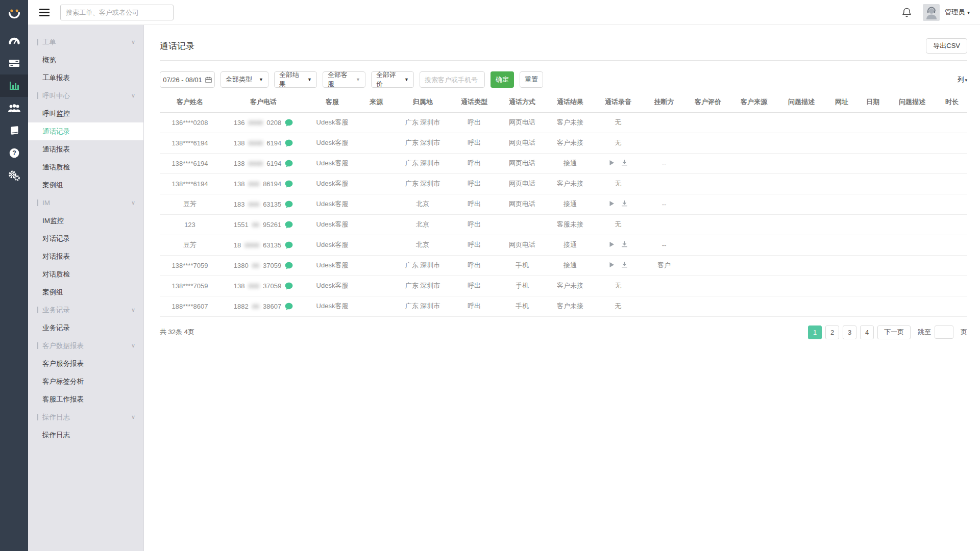 This screenshot has height=551, width=980. Describe the element at coordinates (86, 274) in the screenshot. I see `sidebar-item-chat-qc: 对话质检` at that location.